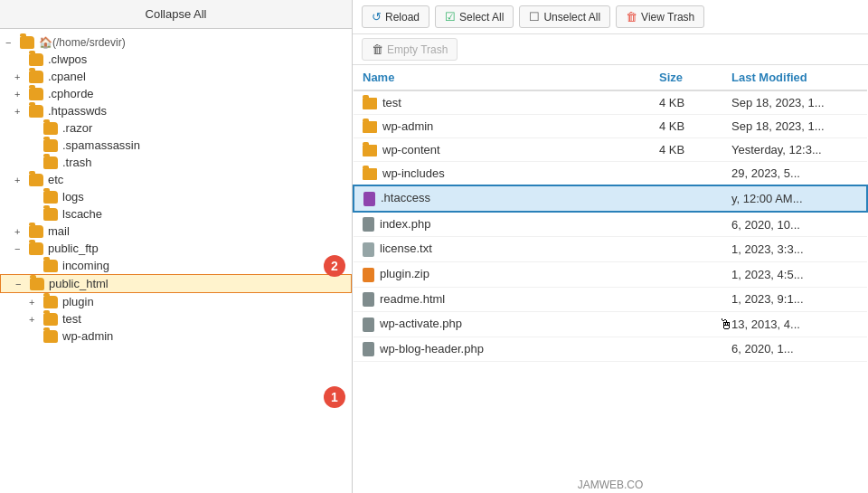 The image size is (868, 493). Describe the element at coordinates (610, 224) in the screenshot. I see `table-row: index.php 6, 2020, 10...` at that location.